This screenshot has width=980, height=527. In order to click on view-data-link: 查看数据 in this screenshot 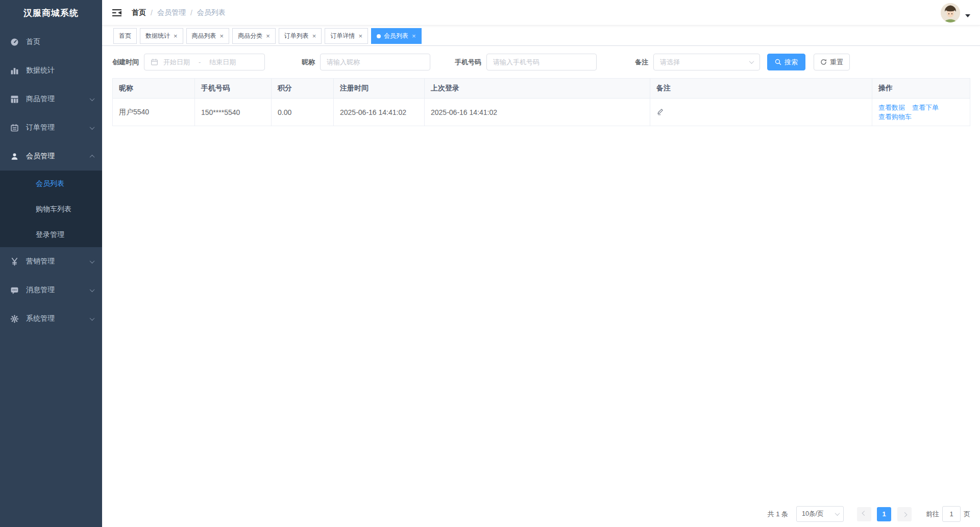, I will do `click(892, 107)`.